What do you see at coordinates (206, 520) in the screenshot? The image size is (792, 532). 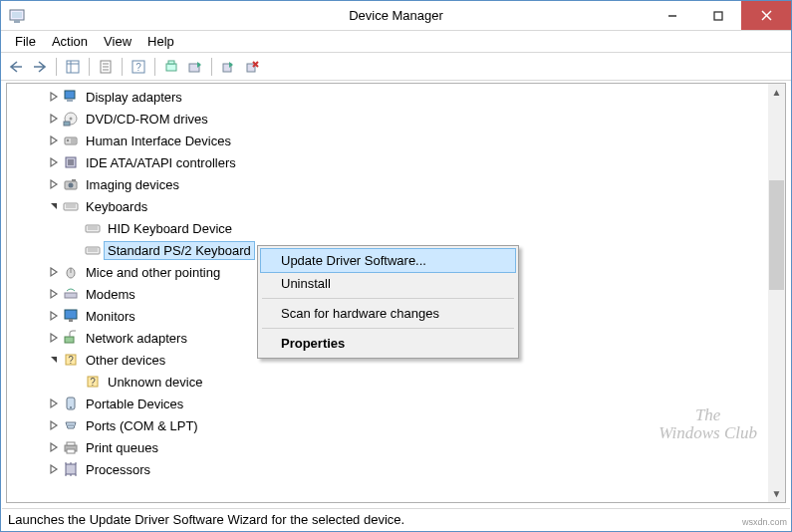 I see `status-text: Launches the Update Driver Software Wiza…` at bounding box center [206, 520].